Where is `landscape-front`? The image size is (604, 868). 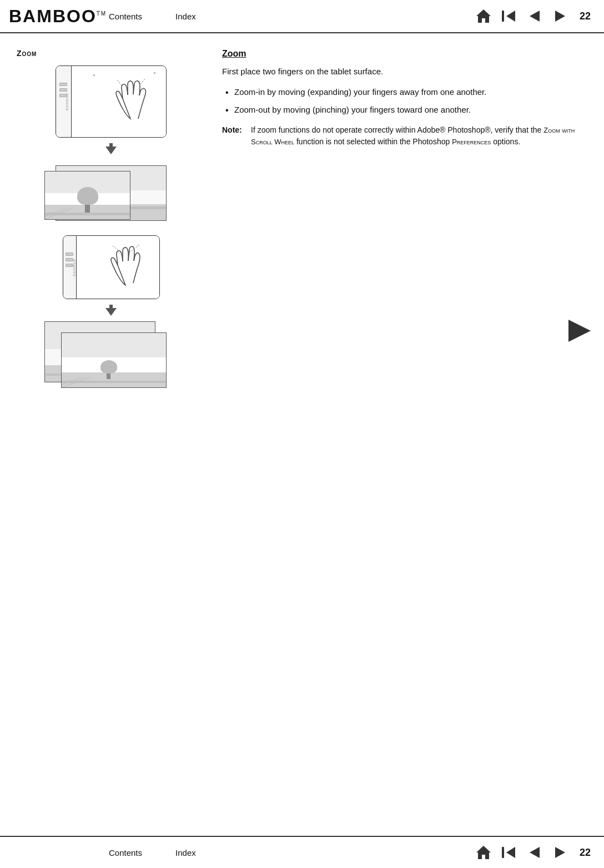 landscape-front is located at coordinates (88, 195).